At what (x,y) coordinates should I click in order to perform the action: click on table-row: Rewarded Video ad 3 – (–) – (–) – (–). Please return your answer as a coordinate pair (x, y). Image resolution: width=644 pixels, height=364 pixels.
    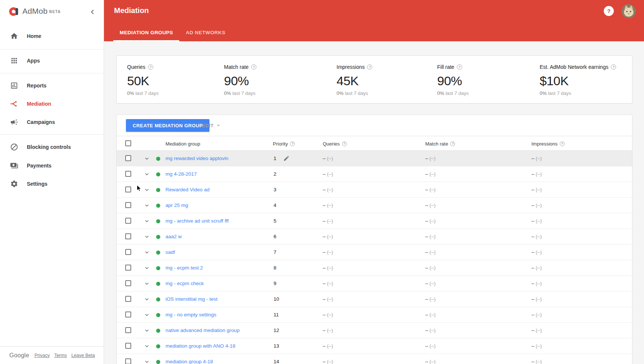
    Looking at the image, I should click on (374, 190).